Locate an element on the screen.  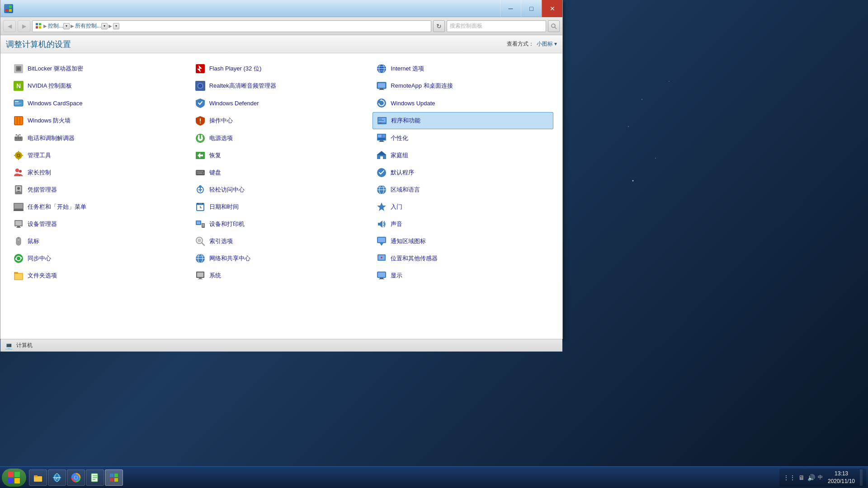
control-item-nvidia: NNVIDIA 控制面板 is located at coordinates (100, 86).